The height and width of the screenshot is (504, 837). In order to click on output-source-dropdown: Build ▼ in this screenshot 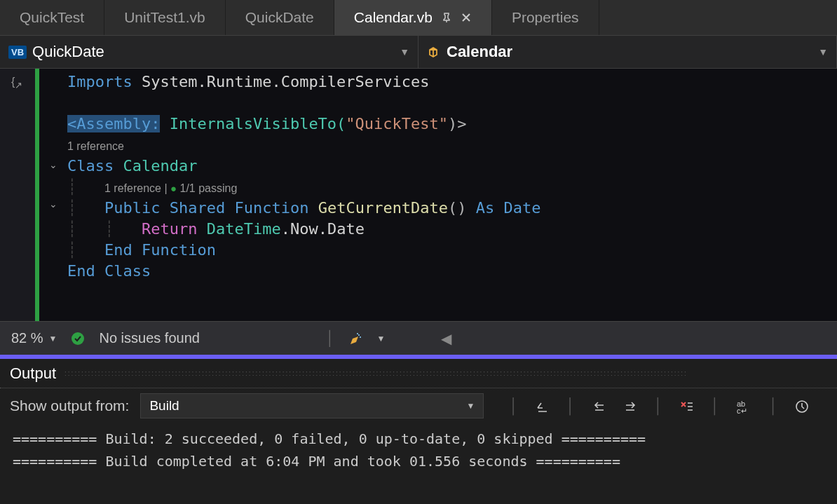, I will do `click(312, 406)`.